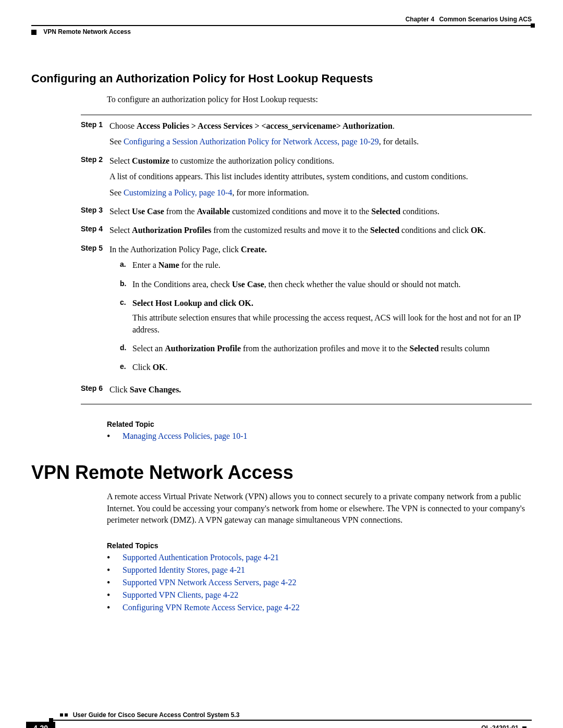  What do you see at coordinates (126, 286) in the screenshot?
I see `substep-label: b.` at bounding box center [126, 286].